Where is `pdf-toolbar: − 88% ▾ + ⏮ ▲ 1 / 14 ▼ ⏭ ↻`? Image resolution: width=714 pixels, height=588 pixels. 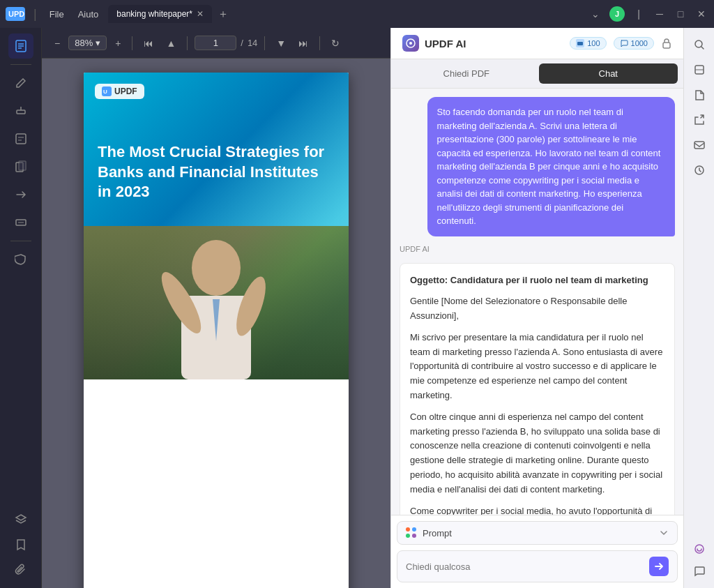 pdf-toolbar: − 88% ▾ + ⏮ ▲ 1 / 14 ▼ ⏭ ↻ is located at coordinates (216, 43).